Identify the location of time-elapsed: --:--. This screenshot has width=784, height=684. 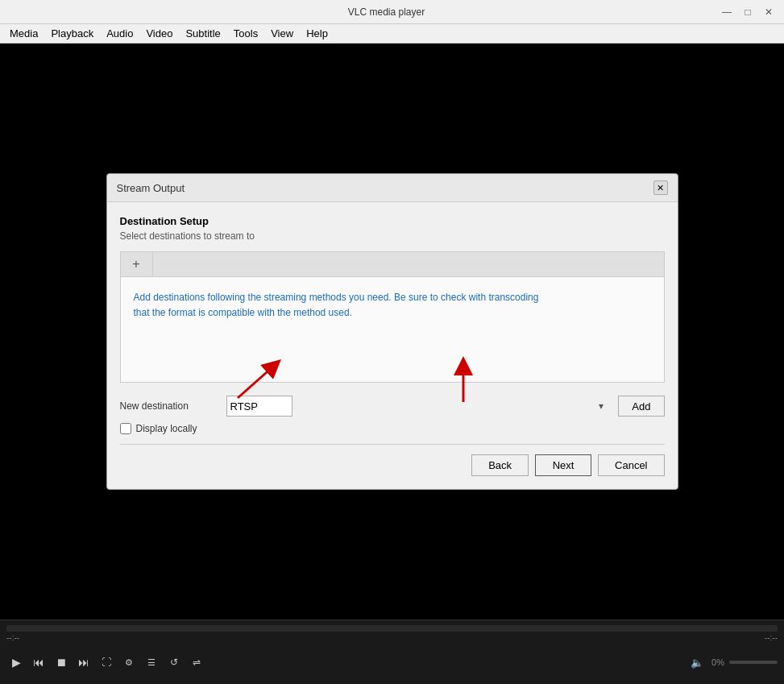
(13, 638).